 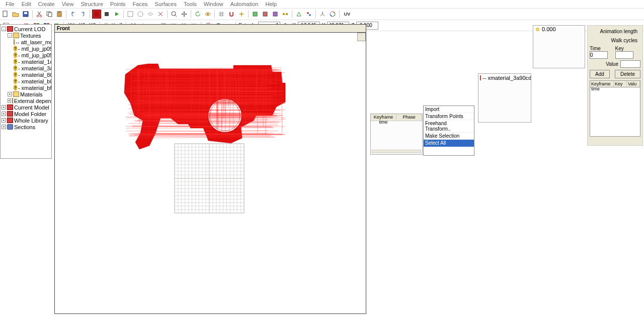 I want to click on ctx-select-all: Select All, so click(x=449, y=143).